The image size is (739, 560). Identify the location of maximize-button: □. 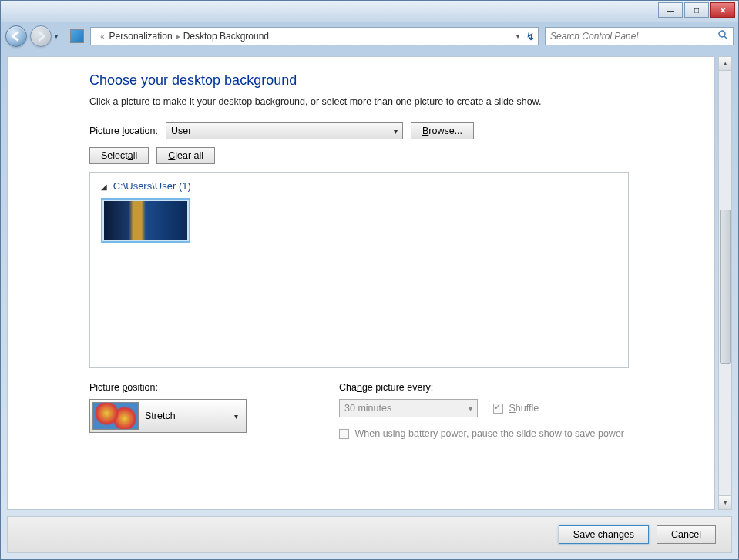
(697, 10).